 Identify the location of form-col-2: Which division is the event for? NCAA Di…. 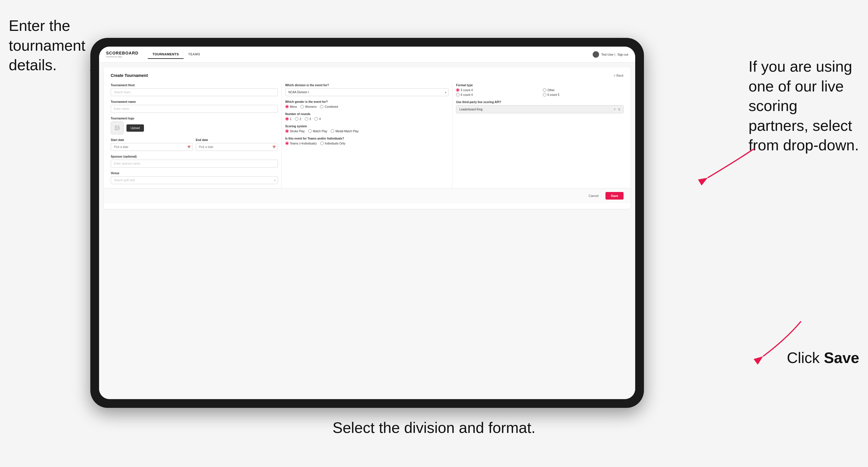
(367, 136).